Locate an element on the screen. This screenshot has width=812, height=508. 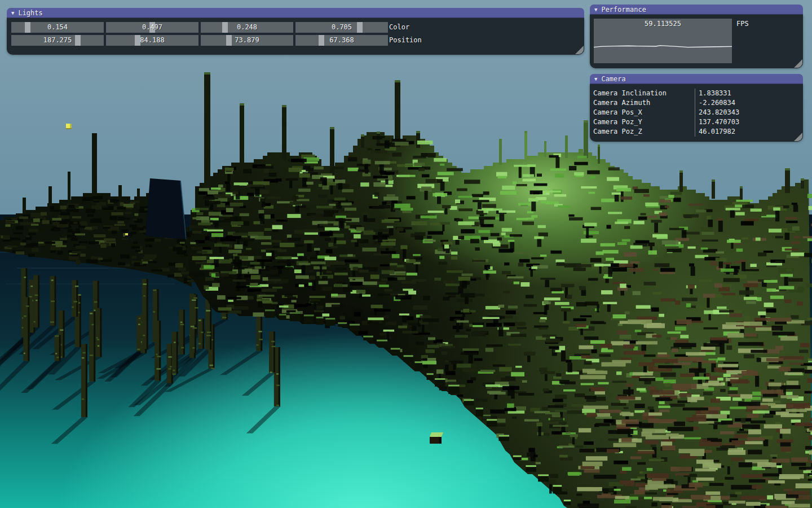
slider-value: 0.154 is located at coordinates (58, 27).